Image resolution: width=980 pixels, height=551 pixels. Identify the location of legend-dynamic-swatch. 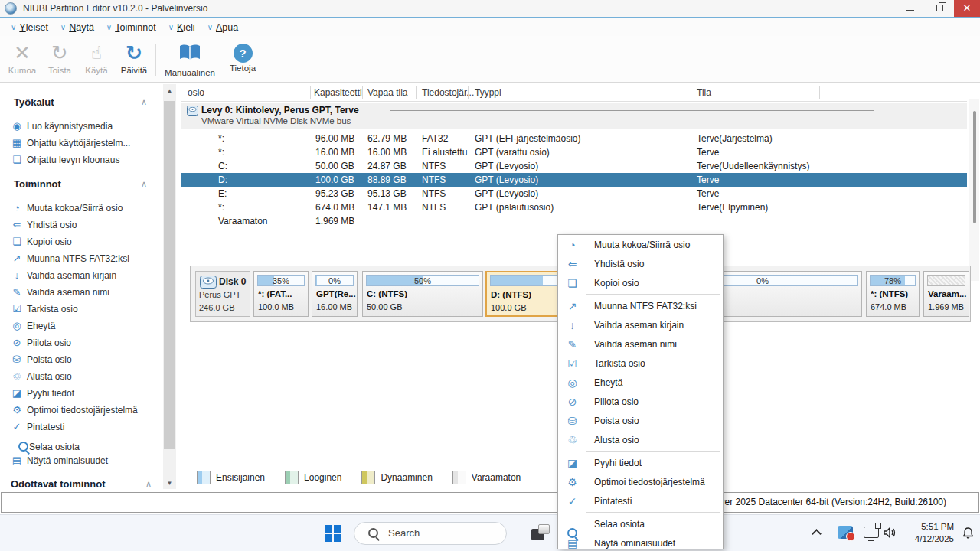
(368, 478).